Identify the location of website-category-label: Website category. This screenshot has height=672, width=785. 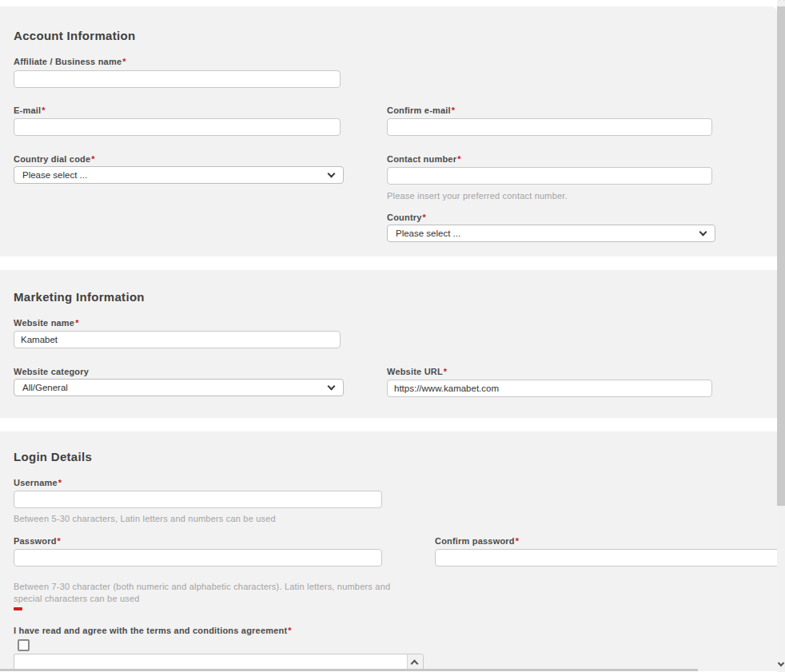
(51, 372).